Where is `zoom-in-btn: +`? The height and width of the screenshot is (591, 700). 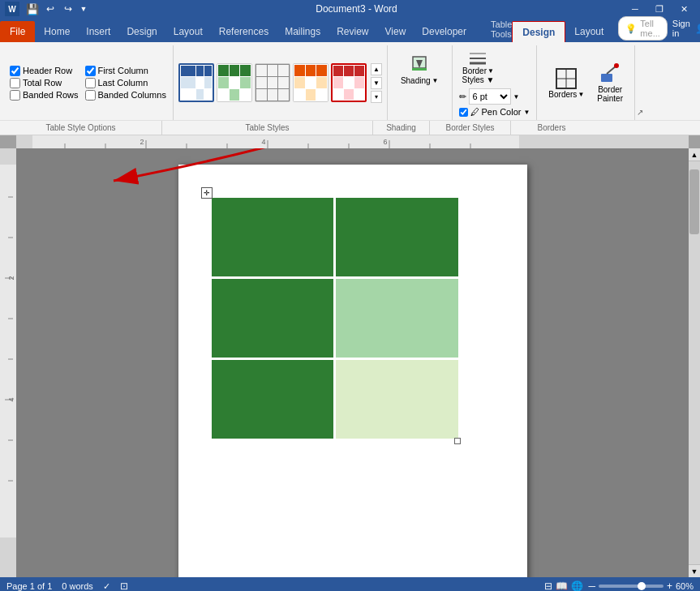 zoom-in-btn: + is located at coordinates (670, 585).